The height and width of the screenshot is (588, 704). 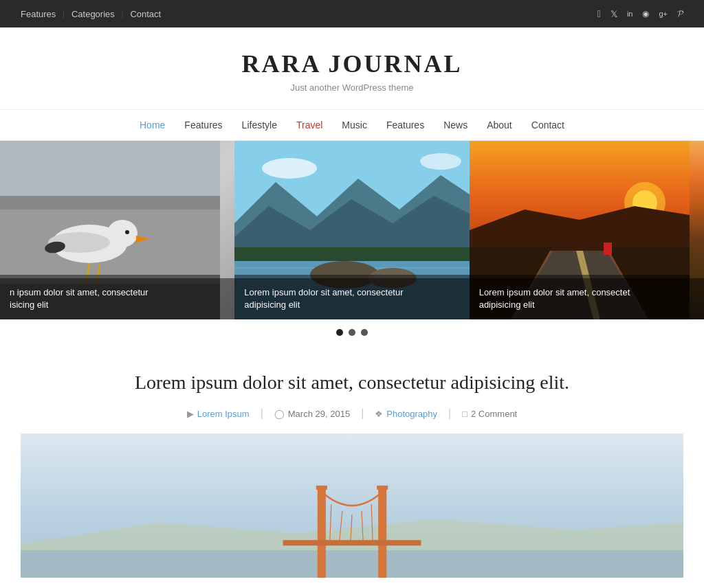 What do you see at coordinates (352, 230) in the screenshot?
I see `slide-2: Lorem ipsum dolor sit amet, consectetur …` at bounding box center [352, 230].